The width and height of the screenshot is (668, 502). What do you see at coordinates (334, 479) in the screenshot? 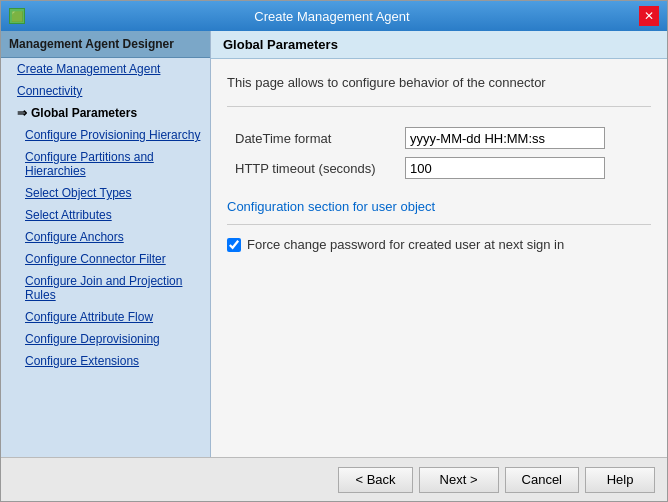
I see `footer: < Back Next > Cancel Help` at bounding box center [334, 479].